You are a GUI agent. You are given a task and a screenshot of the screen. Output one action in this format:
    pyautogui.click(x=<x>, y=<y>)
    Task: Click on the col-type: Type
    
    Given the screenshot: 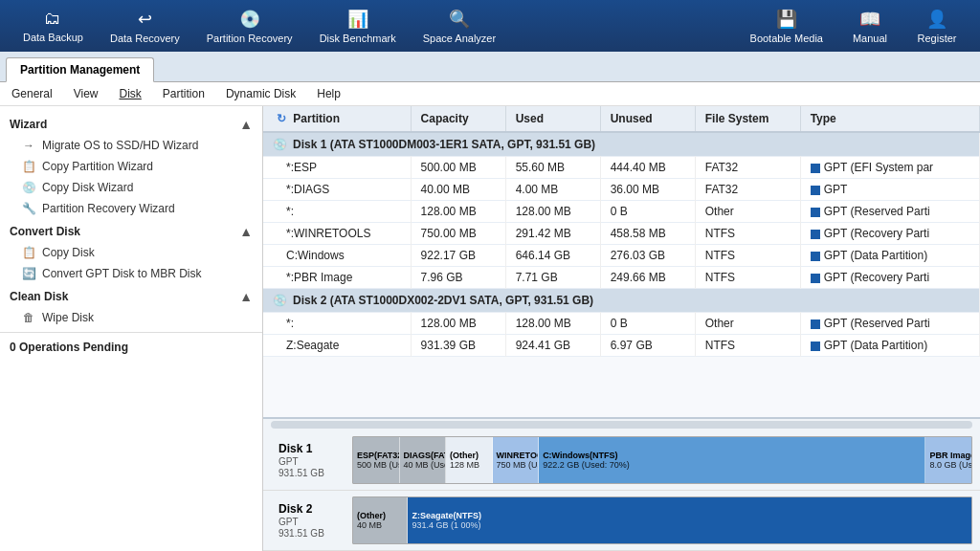 What is the action you would take?
    pyautogui.click(x=890, y=119)
    